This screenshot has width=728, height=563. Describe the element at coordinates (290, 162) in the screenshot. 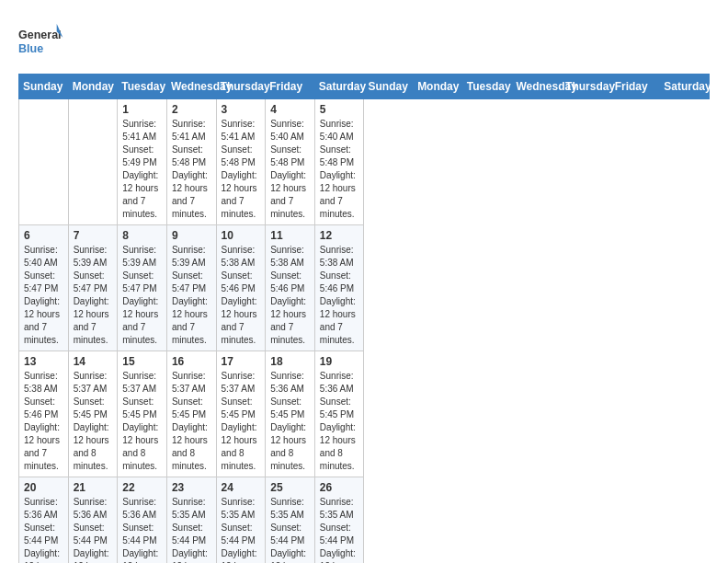

I see `calendar-cell: 4Sunrise: 5:40 AM Sunset: 5:48 PM Daylig…` at that location.